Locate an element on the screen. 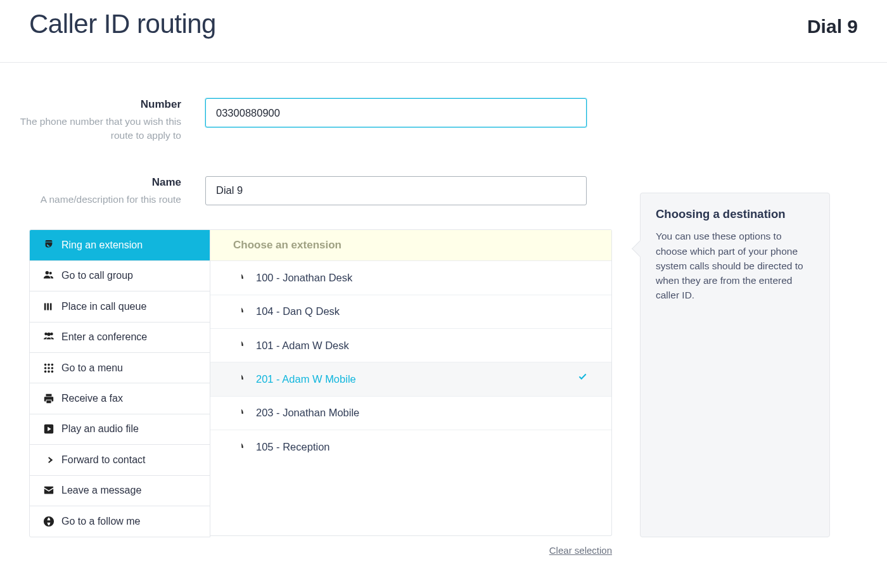 The width and height of the screenshot is (887, 588). destination-item: Go to call group is located at coordinates (120, 276).